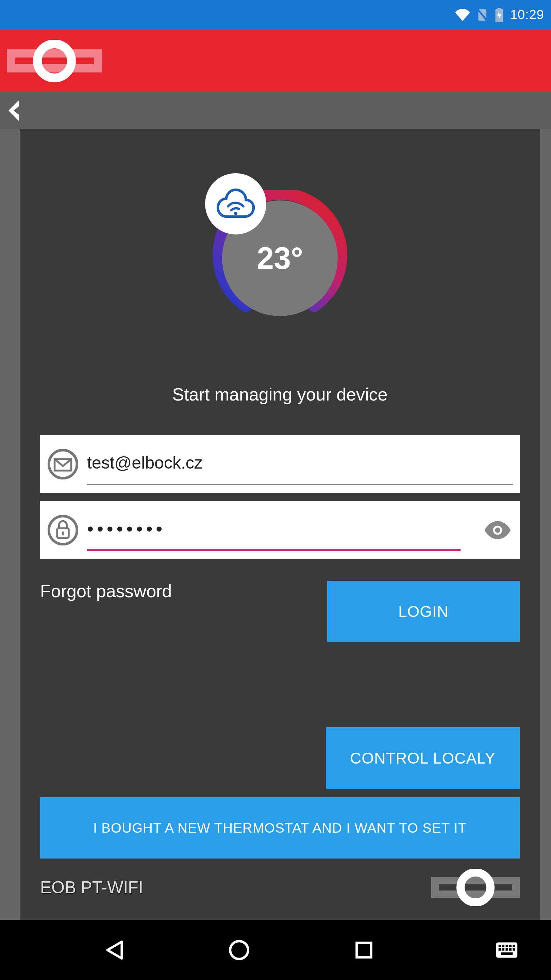 This screenshot has width=551, height=980. What do you see at coordinates (54, 61) in the screenshot?
I see `eob-logo` at bounding box center [54, 61].